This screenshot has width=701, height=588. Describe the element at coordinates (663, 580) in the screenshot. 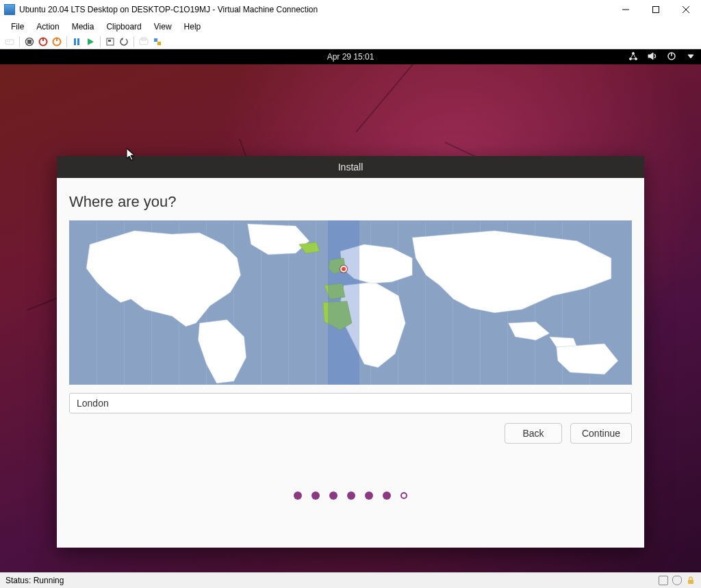

I see `disk-icon` at that location.